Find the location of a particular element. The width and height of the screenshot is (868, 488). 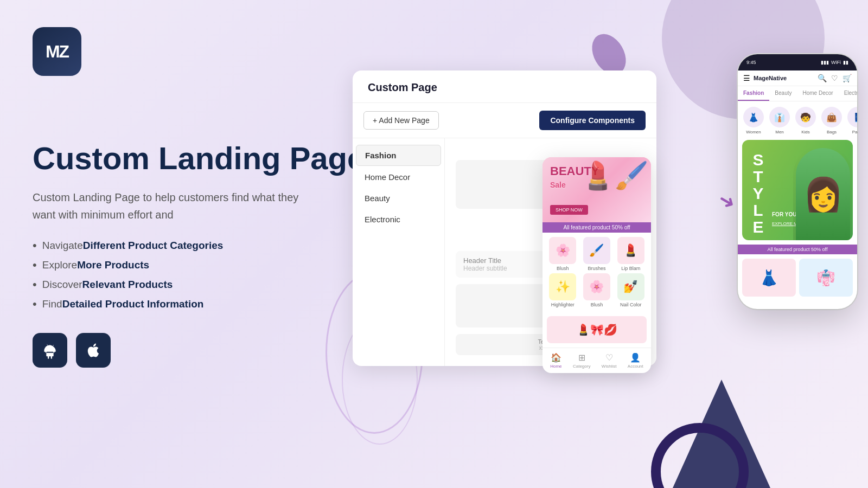

account-nav-icon: 👤 is located at coordinates (635, 358).